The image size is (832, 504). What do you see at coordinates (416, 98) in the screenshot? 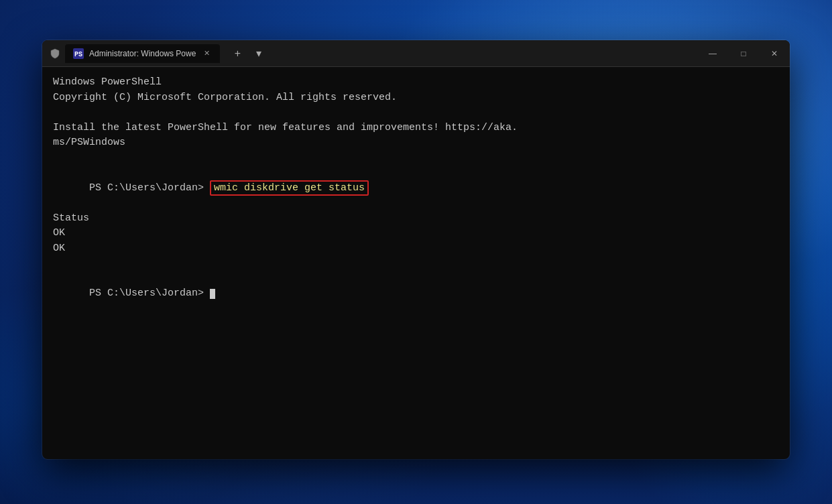
I see `output-line-2: Copyright (C) Microsoft Corporation. All…` at bounding box center [416, 98].